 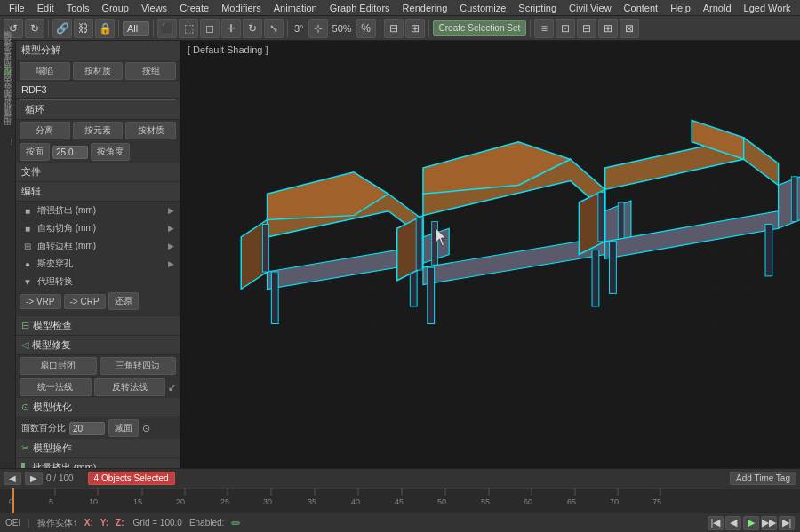 What do you see at coordinates (85, 302) in the screenshot?
I see `crp-btn: -> CRP` at bounding box center [85, 302].